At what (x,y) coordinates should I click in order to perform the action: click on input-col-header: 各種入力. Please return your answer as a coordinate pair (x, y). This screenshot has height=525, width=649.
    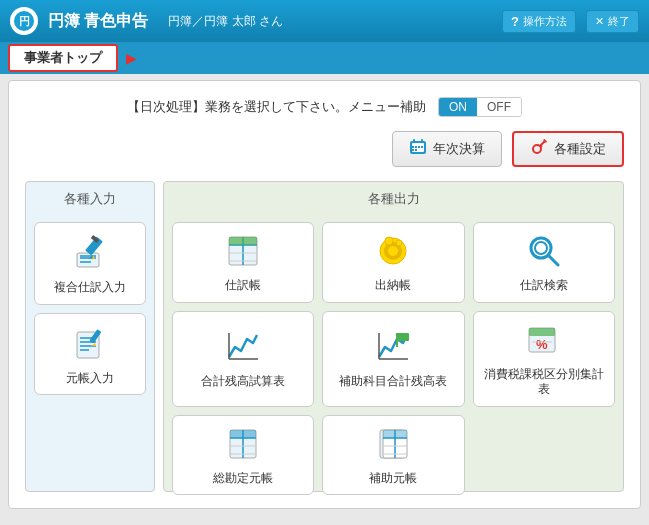
    Looking at the image, I should click on (90, 202).